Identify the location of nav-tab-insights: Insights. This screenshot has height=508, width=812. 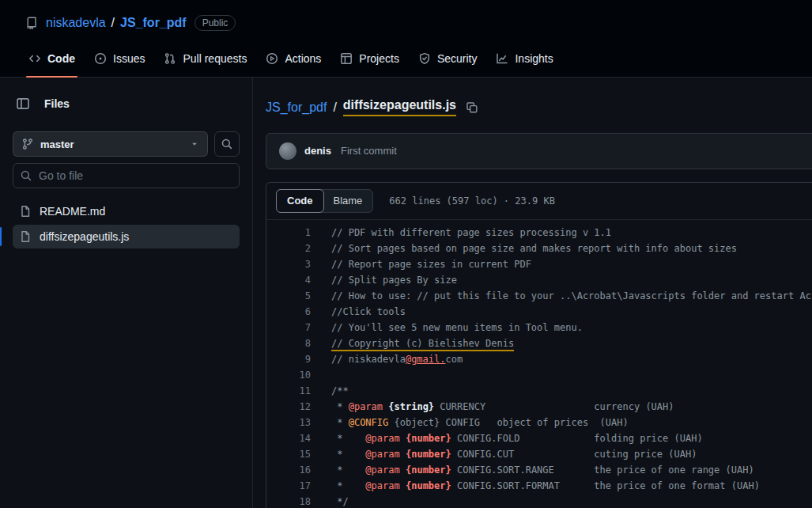
(524, 62).